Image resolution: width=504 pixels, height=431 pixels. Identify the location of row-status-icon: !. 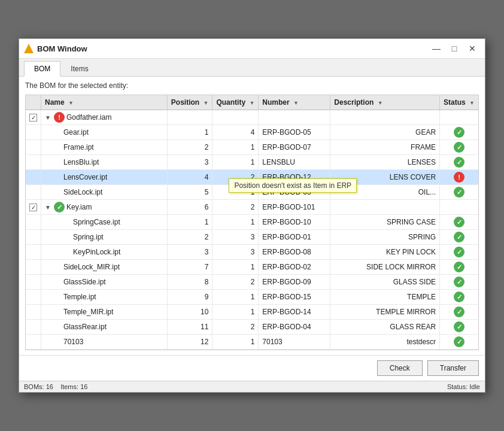
(459, 177).